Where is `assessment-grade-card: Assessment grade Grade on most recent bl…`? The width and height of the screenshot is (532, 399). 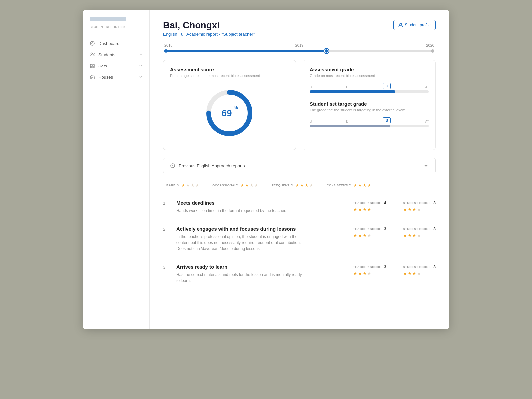
assessment-grade-card: Assessment grade Grade on most recent bl… is located at coordinates (369, 105).